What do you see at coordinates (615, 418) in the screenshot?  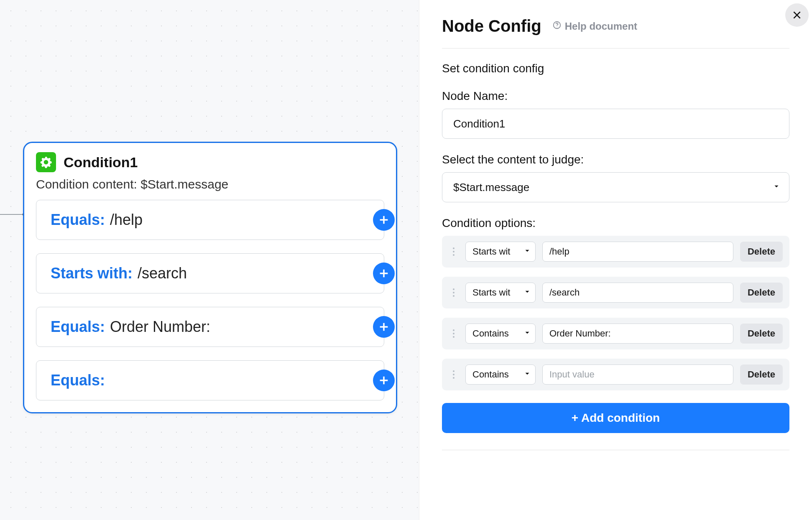 I see `add-condition-button: + Add condition` at bounding box center [615, 418].